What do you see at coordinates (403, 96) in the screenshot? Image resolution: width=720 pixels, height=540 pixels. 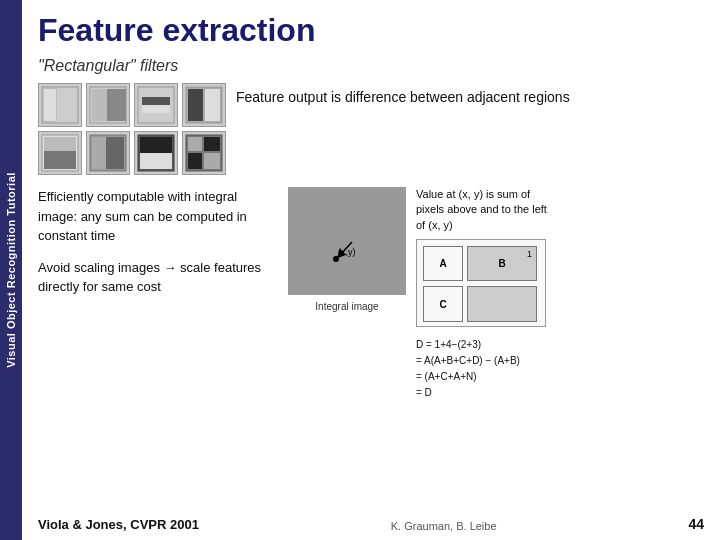 I see `feature-output-desc: Feature output is difference between adj…` at bounding box center [403, 96].